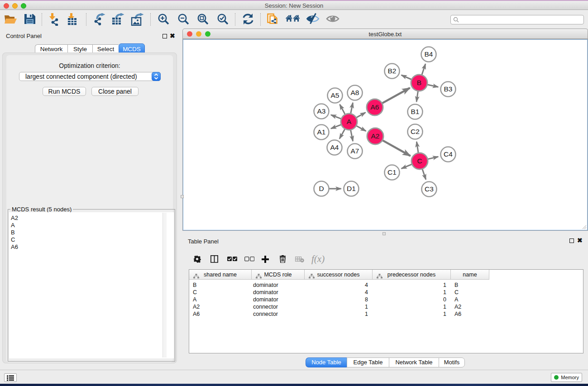  Describe the element at coordinates (321, 132) in the screenshot. I see `svg-text: A1` at that location.